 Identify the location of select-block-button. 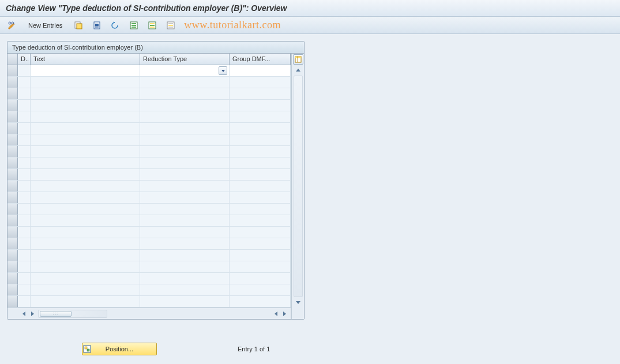
(152, 25).